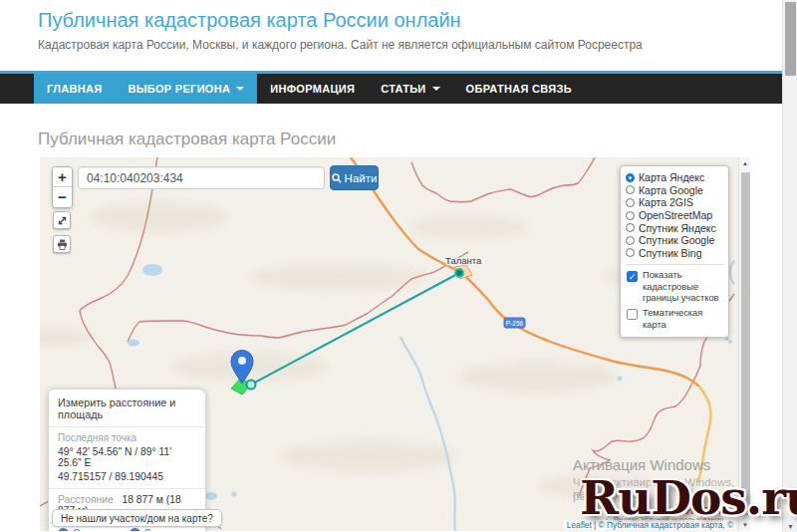 The image size is (797, 532). I want to click on page-scrollbar: ▼, so click(789, 266).